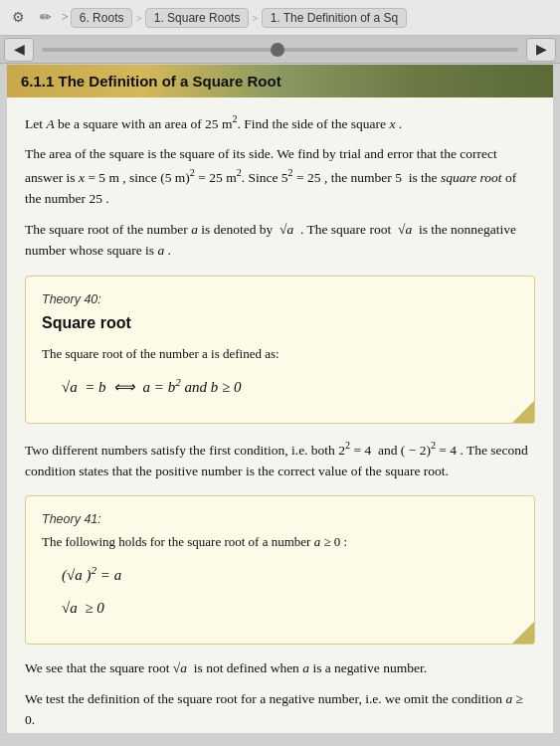 Image resolution: width=560 pixels, height=746 pixels. I want to click on breadcrumb-item-square-roots: 1. Square Roots, so click(197, 18).